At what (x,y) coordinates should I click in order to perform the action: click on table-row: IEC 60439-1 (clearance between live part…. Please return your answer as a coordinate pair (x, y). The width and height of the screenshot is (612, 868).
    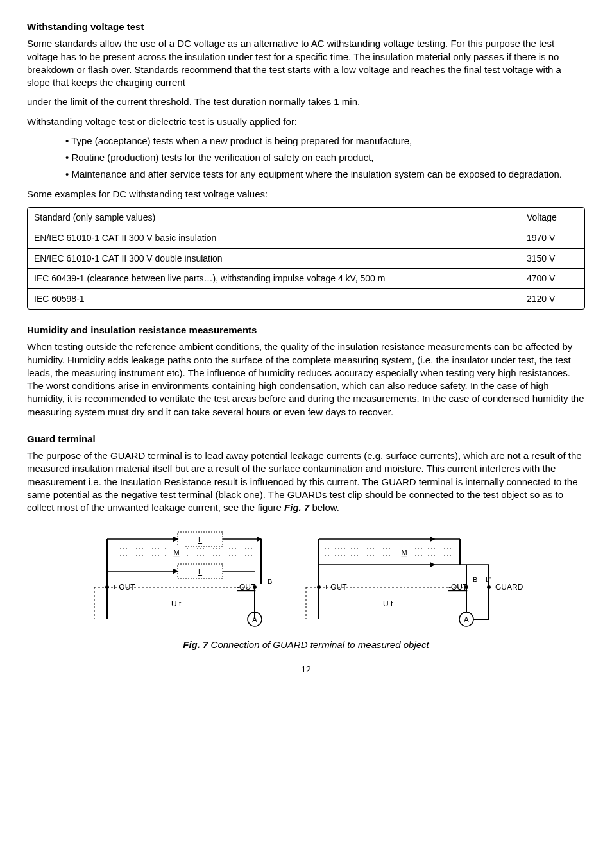
    Looking at the image, I should click on (306, 278).